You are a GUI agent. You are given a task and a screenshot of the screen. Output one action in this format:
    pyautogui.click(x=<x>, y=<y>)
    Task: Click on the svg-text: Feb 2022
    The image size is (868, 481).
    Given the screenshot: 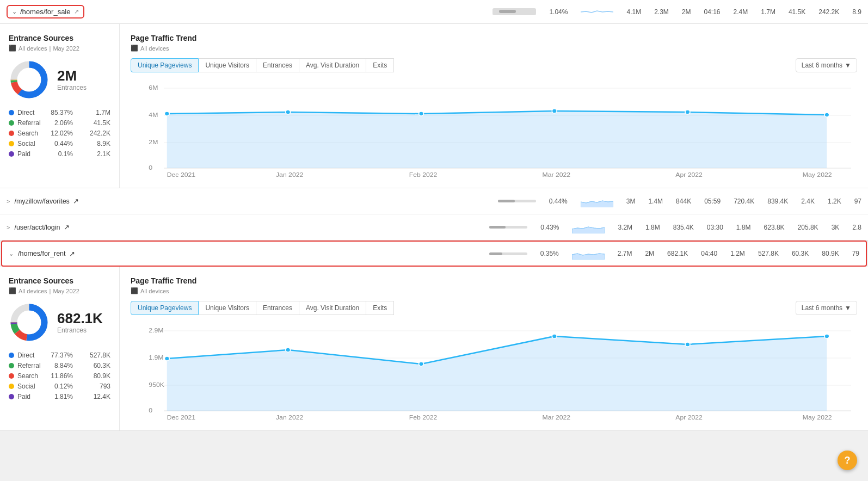 What is the action you would take?
    pyautogui.click(x=423, y=175)
    